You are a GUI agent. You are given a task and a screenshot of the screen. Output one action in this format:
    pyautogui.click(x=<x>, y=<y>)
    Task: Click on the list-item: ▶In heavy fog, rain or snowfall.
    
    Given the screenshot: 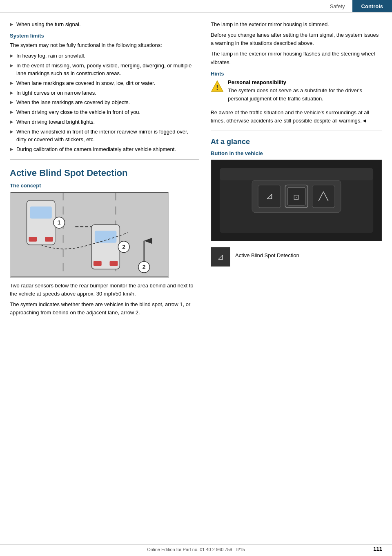 What is the action you would take?
    pyautogui.click(x=105, y=56)
    